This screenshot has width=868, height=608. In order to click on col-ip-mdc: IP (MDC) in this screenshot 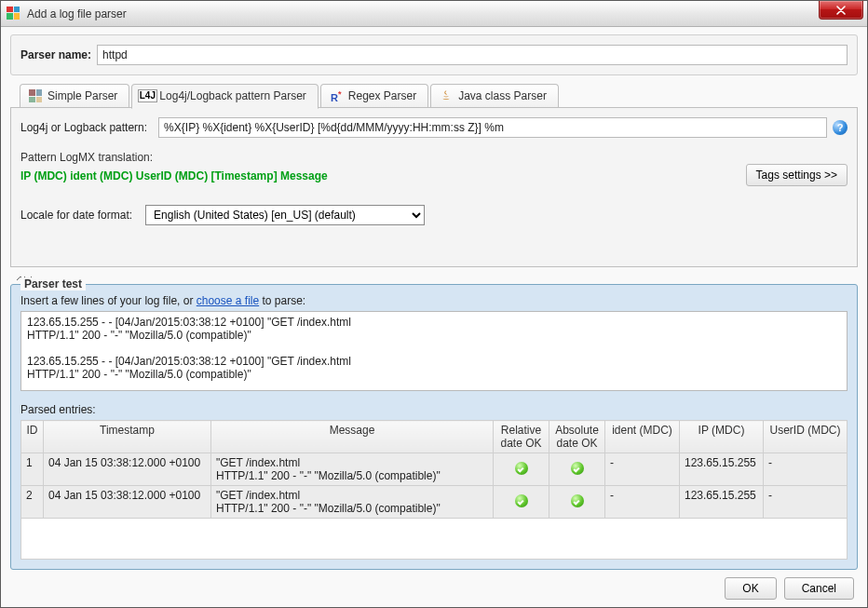, I will do `click(722, 438)`.